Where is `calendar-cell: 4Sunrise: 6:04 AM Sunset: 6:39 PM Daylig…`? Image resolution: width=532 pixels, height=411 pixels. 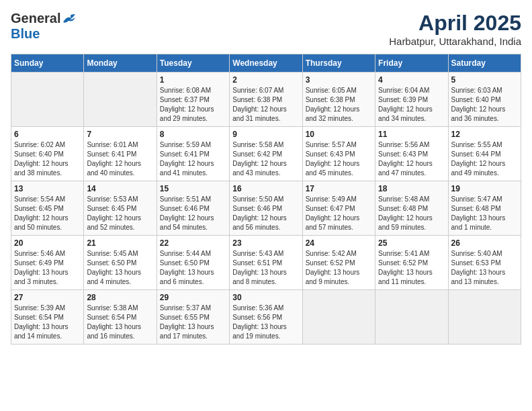
calendar-cell: 4Sunrise: 6:04 AM Sunset: 6:39 PM Daylig… is located at coordinates (412, 99).